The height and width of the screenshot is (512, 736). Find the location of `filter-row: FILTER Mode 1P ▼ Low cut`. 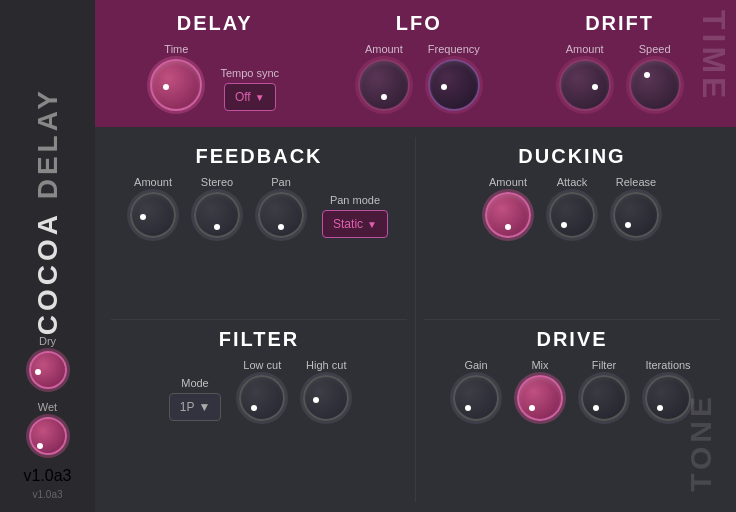

filter-row: FILTER Mode 1P ▼ Low cut is located at coordinates (259, 411).